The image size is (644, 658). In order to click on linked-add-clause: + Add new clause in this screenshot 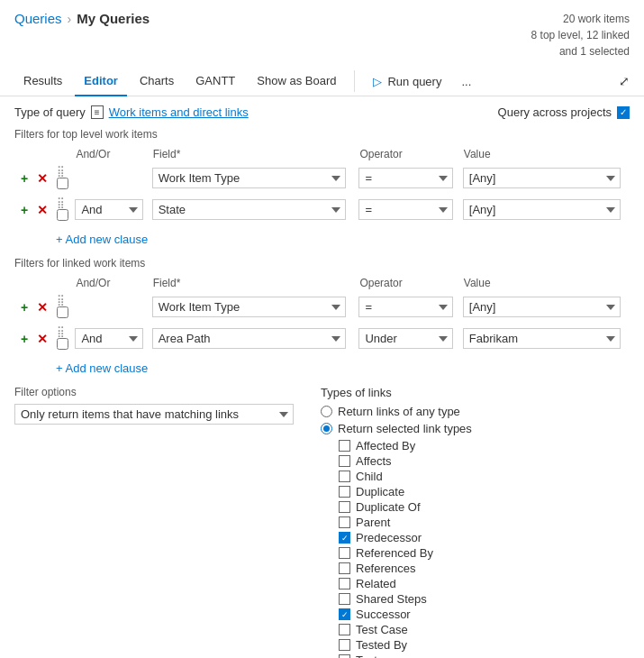, I will do `click(102, 368)`.